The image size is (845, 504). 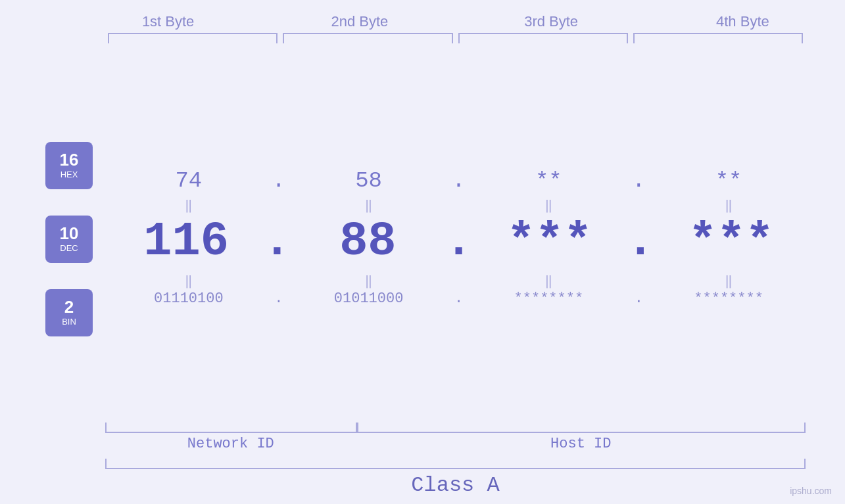 What do you see at coordinates (640, 242) in the screenshot?
I see `dec-dot3: .` at bounding box center [640, 242].